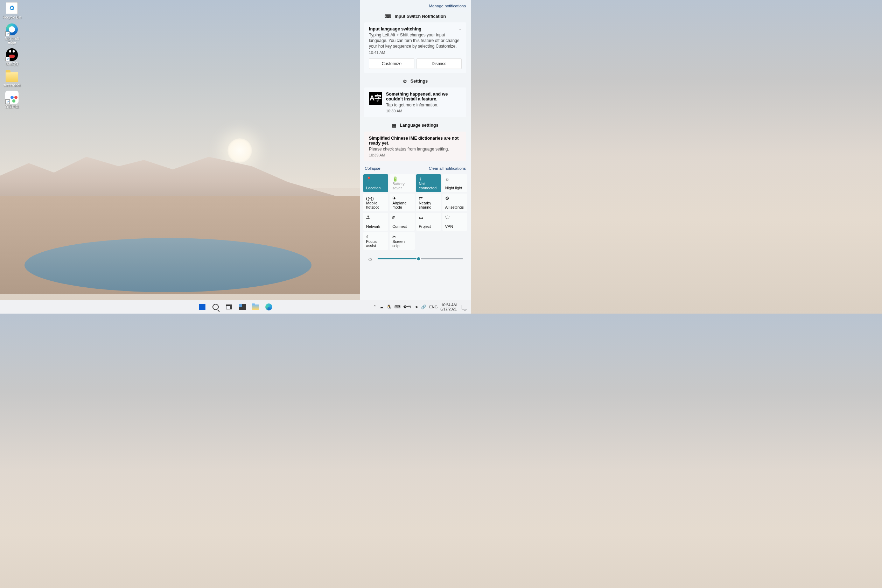 This screenshot has width=882, height=588. Describe the element at coordinates (376, 241) in the screenshot. I see `qa-focus-assist: ☾Focus assist` at that location.